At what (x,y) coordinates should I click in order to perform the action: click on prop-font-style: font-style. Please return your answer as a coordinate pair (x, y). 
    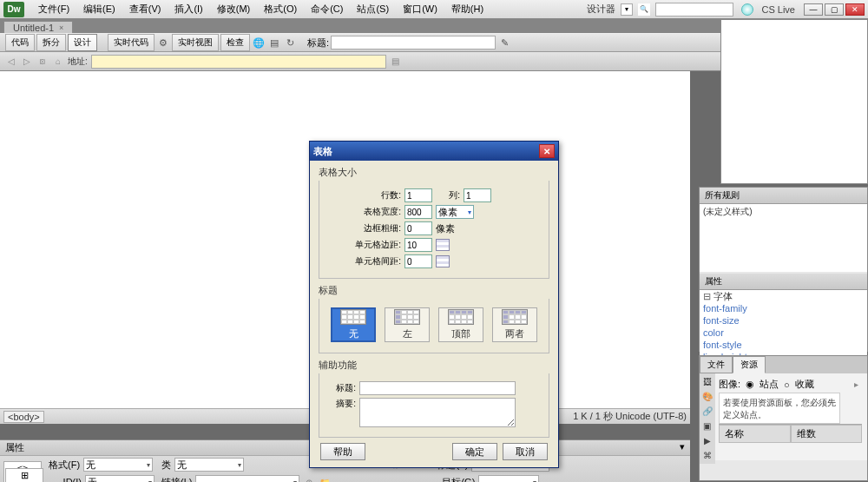
    Looking at the image, I should click on (783, 345).